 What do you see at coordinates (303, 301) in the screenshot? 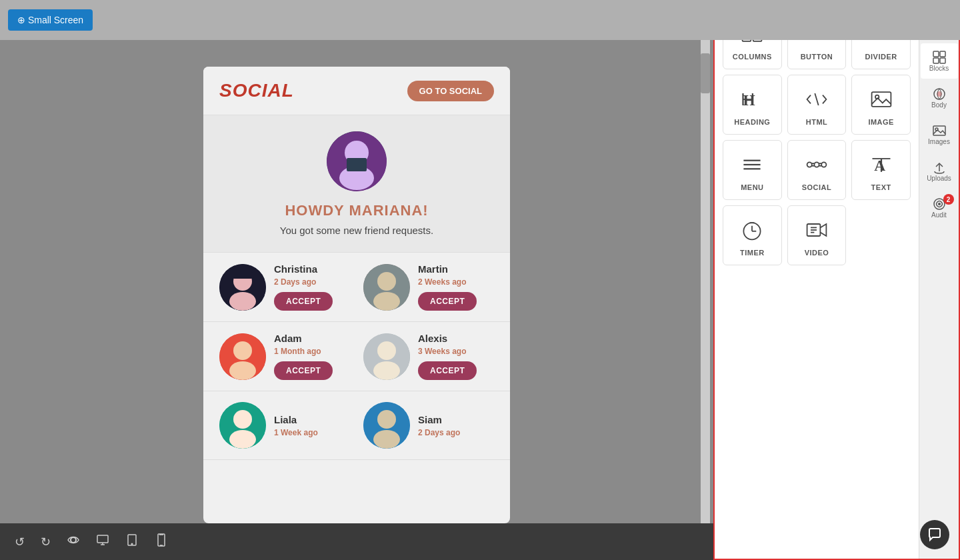
I see `accept-button-christina: ACCEPT` at bounding box center [303, 301].